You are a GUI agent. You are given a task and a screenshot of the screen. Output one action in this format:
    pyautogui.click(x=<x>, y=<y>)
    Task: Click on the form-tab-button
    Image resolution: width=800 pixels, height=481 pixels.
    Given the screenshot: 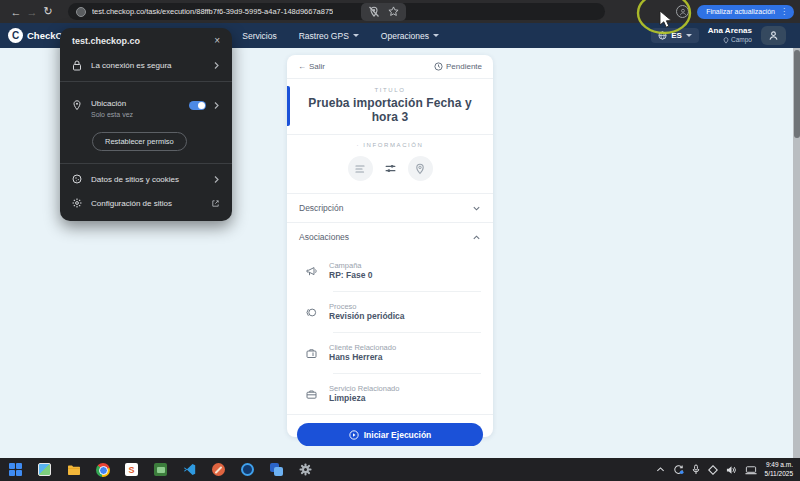 What is the action you would take?
    pyautogui.click(x=390, y=168)
    